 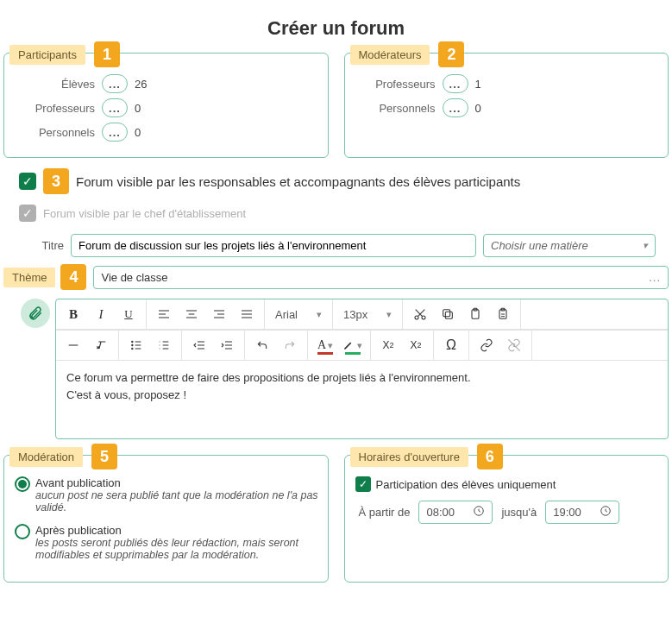 I want to click on perso-picker-button: ..., so click(x=115, y=132).